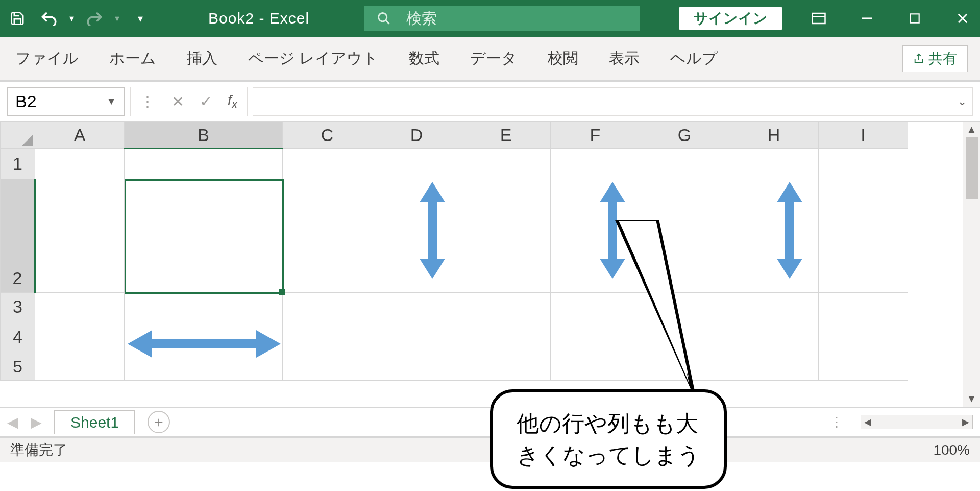 This screenshot has width=980, height=491. Describe the element at coordinates (206, 101) in the screenshot. I see `enter-icon: ✓` at that location.